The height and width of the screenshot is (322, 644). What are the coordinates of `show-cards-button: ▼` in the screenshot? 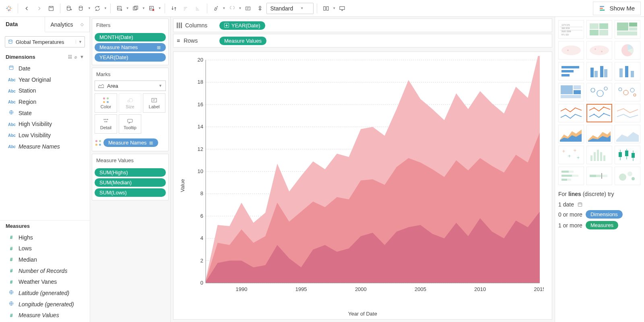 It's located at (328, 8).